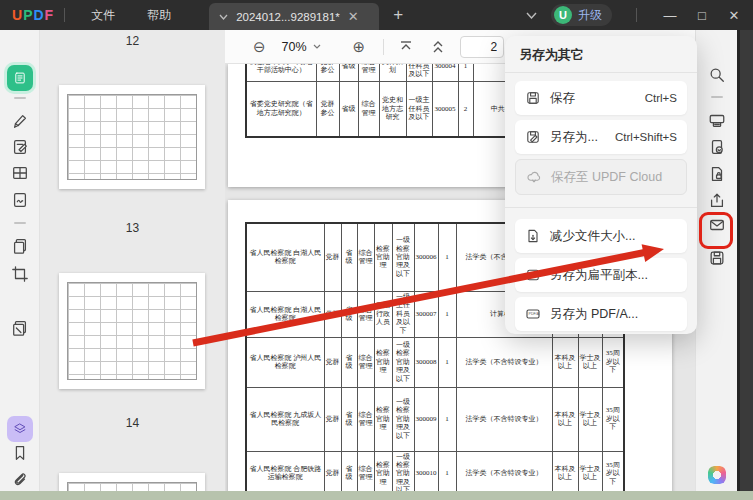  I want to click on zoom-in-button: ⊕, so click(360, 47).